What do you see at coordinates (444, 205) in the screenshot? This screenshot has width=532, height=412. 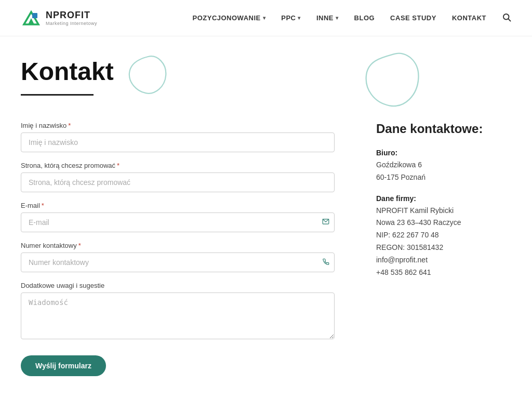 I see `contact-info-column: Dane kontaktowe: Biuro: Goździkowa 6 60-…` at bounding box center [444, 205].